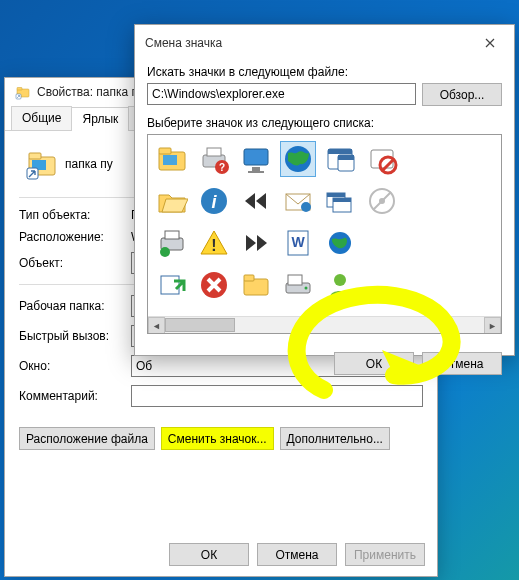 This screenshot has width=519, height=580. What do you see at coordinates (172, 243) in the screenshot?
I see `network-printer-icon` at bounding box center [172, 243].